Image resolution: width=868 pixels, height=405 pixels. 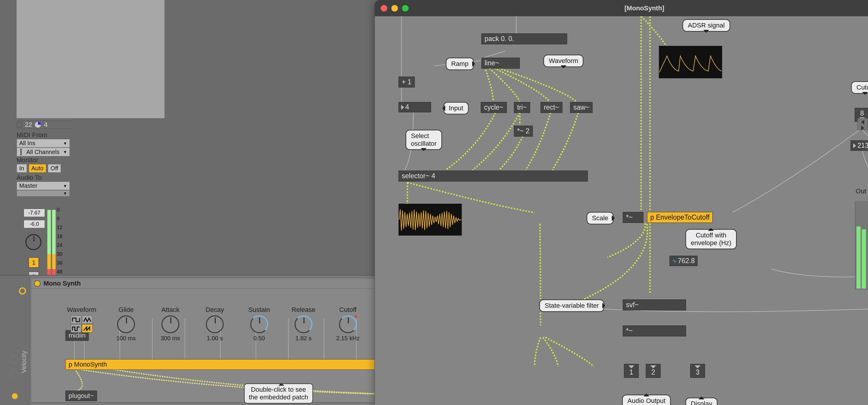 What do you see at coordinates (631, 371) in the screenshot?
I see `out-1: 1` at bounding box center [631, 371].